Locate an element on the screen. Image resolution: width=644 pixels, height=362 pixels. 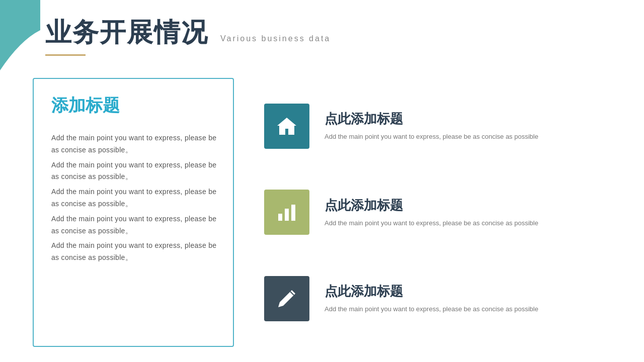
pencil-icon-box is located at coordinates (287, 299).